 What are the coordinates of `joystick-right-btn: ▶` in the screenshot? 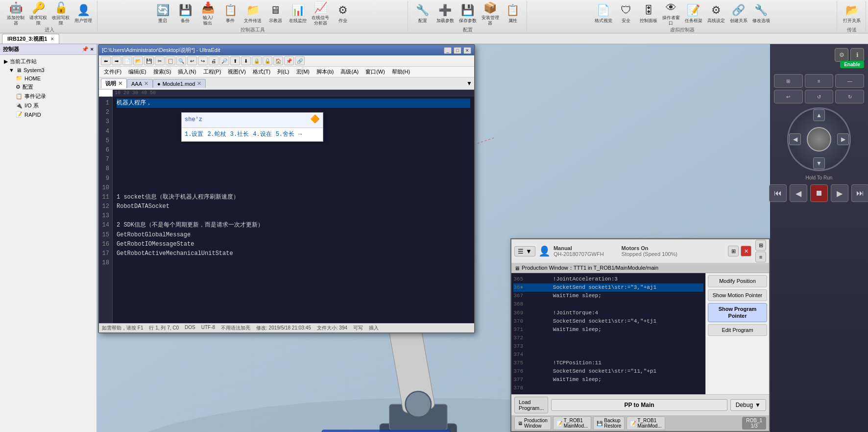 It's located at (843, 139).